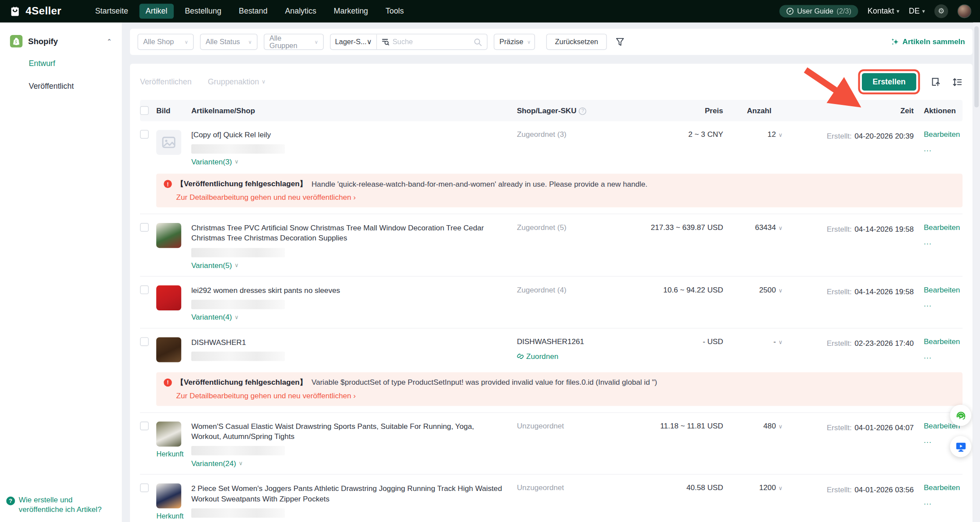 The image size is (980, 522). Describe the element at coordinates (961, 415) in the screenshot. I see `support-chat-button` at that location.